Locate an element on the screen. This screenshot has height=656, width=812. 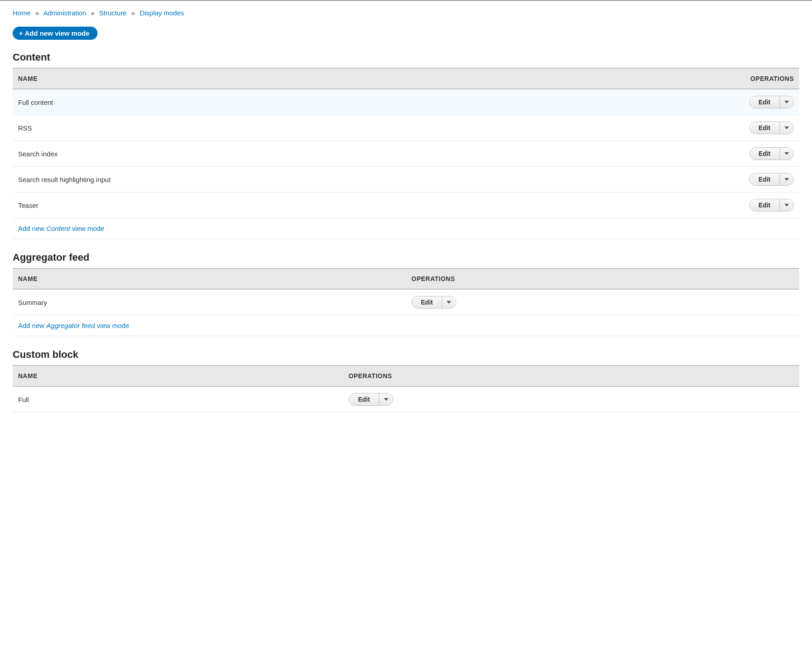
add-link-row: Add new Content view mode is located at coordinates (406, 229).